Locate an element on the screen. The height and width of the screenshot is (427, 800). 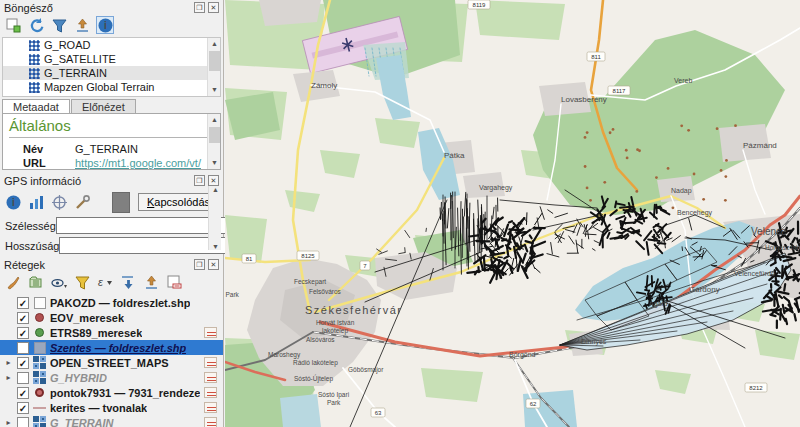
layer-item-g-hybrid: ▸G_HYBRID is located at coordinates (112, 378).